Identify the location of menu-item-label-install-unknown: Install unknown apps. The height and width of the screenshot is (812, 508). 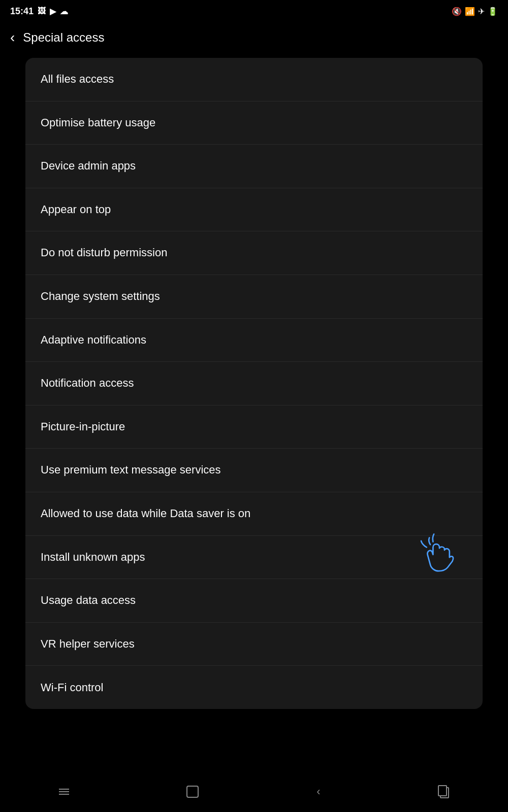
(92, 557).